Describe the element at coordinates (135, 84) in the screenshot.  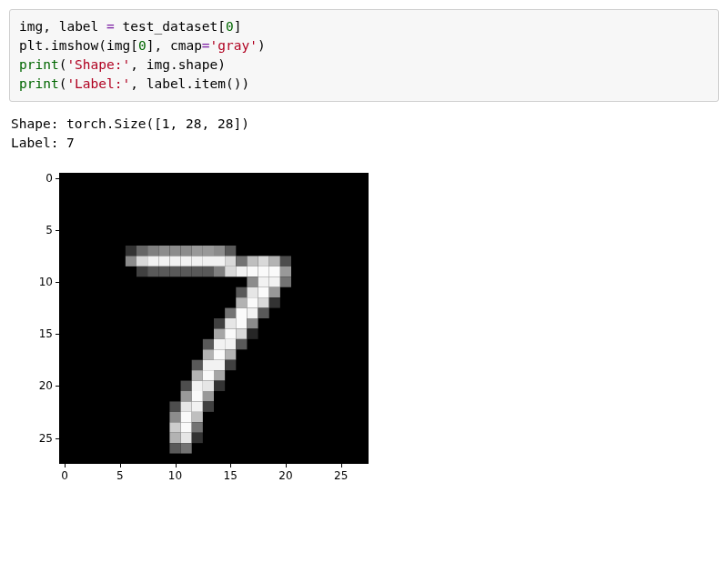
I see `code-line-4: print('Label:', label.item())` at that location.